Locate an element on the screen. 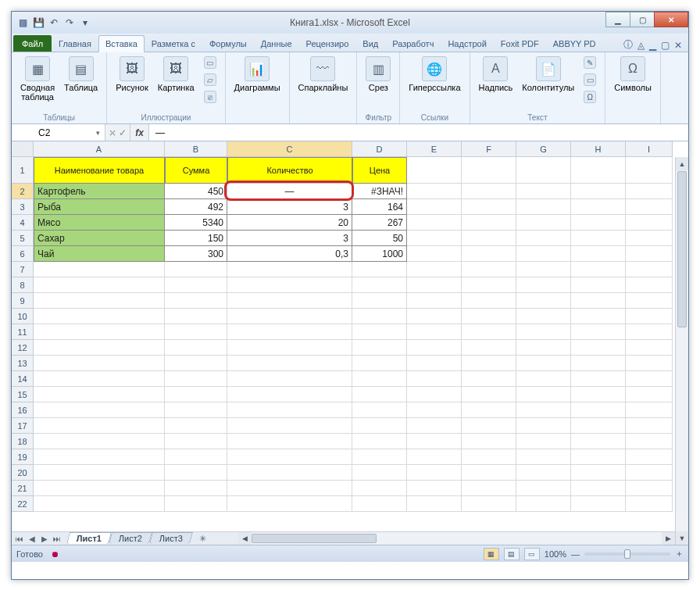 Image resolution: width=700 pixels, height=590 pixels. select-all-corner is located at coordinates (23, 149).